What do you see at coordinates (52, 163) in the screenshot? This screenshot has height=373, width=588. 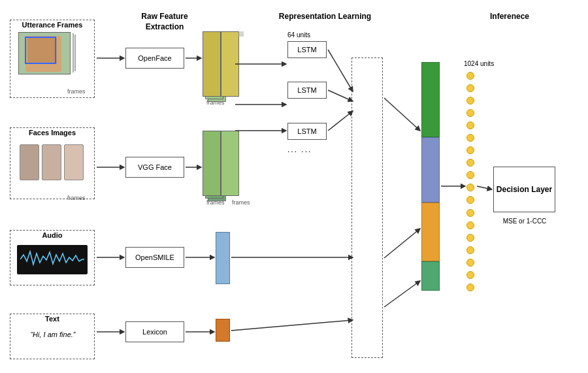 I see `faces-images-box` at bounding box center [52, 163].